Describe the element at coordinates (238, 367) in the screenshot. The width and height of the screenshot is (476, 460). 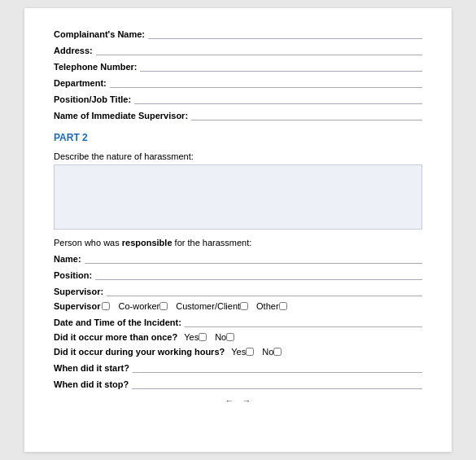
I see `start-row: When did it start?` at that location.